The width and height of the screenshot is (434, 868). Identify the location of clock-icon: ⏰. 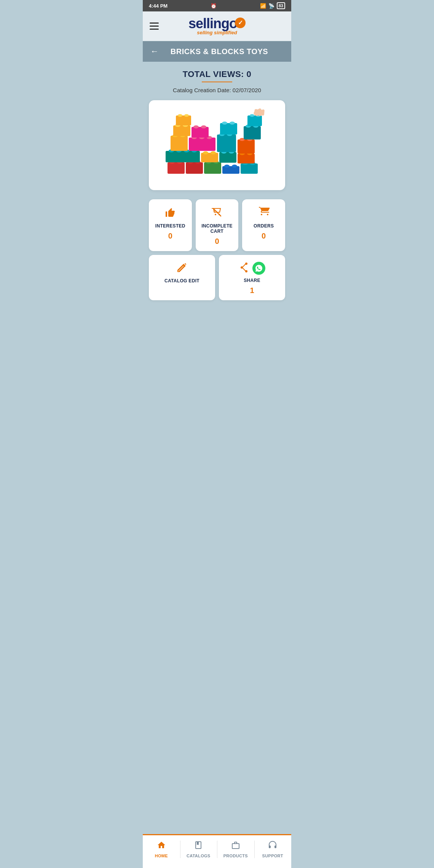
(214, 6).